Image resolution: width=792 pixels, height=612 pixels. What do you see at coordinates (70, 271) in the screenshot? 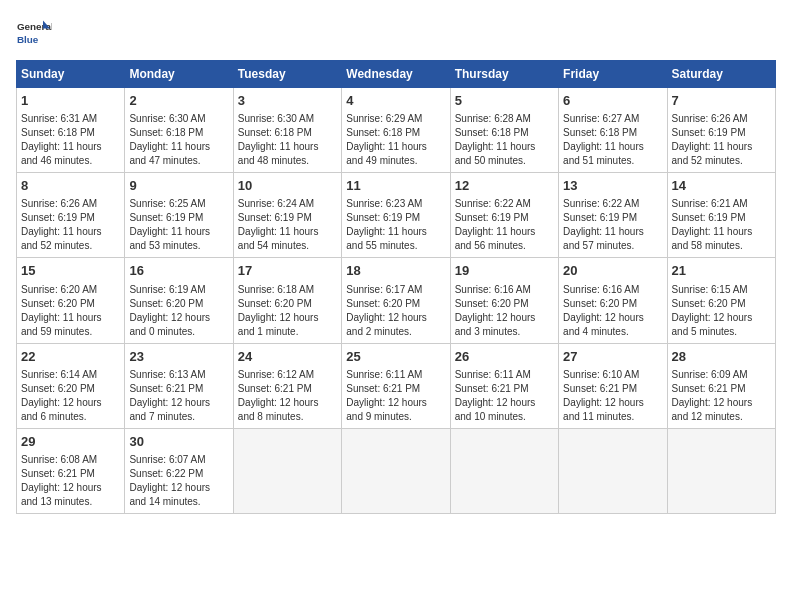
I see `day-number: 15` at bounding box center [70, 271].